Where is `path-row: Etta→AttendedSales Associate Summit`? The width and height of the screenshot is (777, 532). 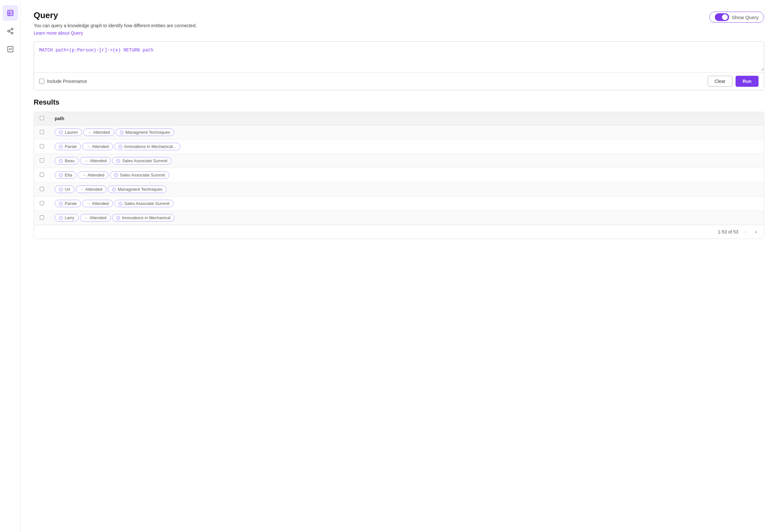 path-row: Etta→AttendedSales Associate Summit is located at coordinates (407, 175).